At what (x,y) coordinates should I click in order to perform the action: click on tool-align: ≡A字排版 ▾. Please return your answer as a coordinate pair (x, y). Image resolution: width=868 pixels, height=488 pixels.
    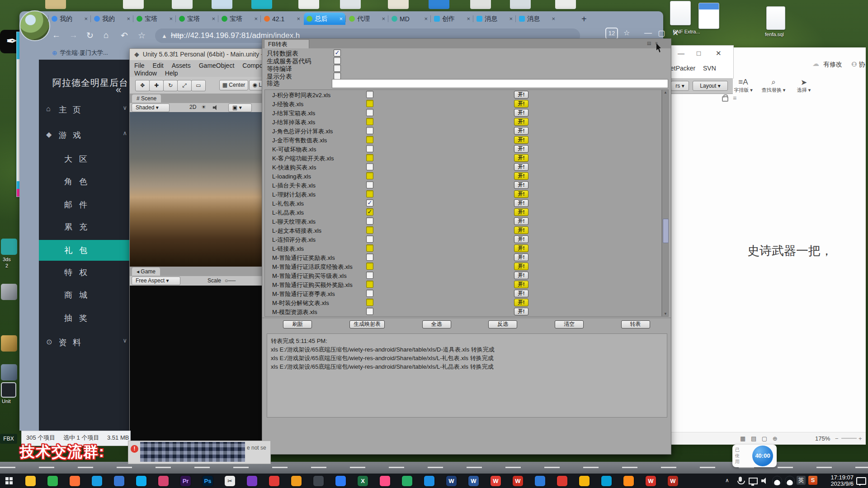
    Looking at the image, I should click on (743, 86).